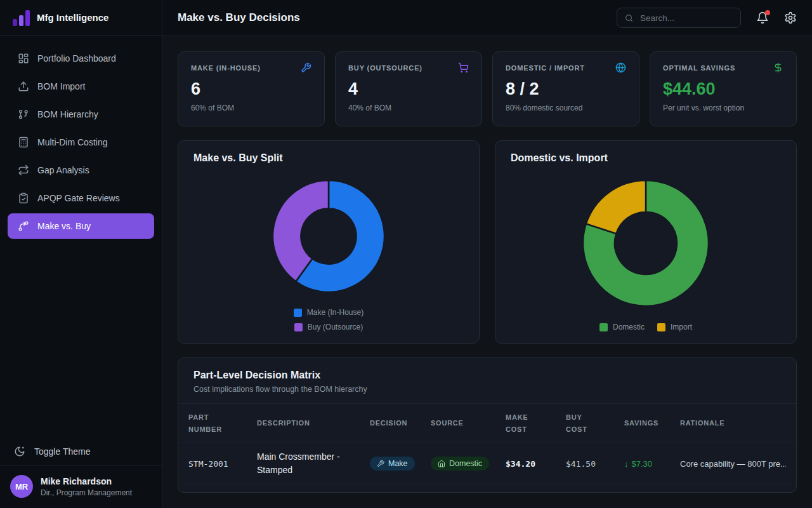 This screenshot has width=812, height=508. I want to click on table-row: STM-2001 Main Crossmember - Stamped Make…, so click(487, 464).